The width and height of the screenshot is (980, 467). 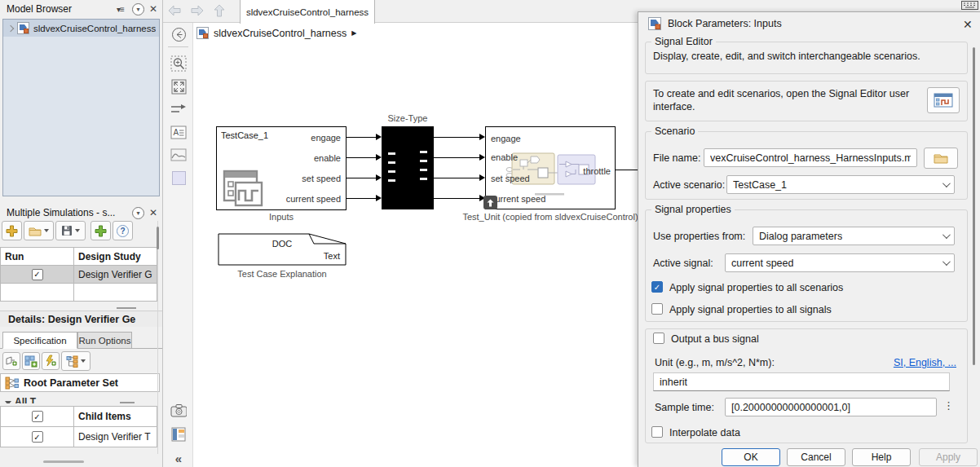 I want to click on doc-title: DOC, so click(x=282, y=244).